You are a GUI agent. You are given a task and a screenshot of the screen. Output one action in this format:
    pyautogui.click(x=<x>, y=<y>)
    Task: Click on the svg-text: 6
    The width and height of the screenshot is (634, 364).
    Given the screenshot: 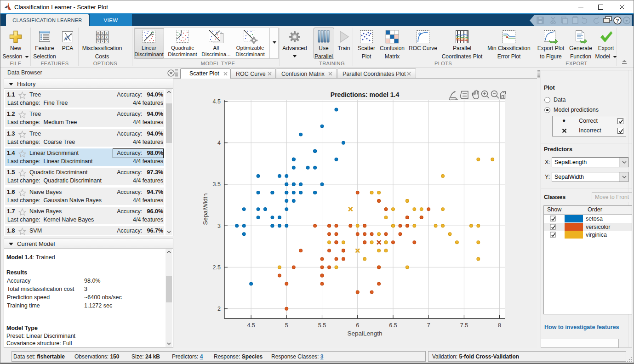 What is the action you would take?
    pyautogui.click(x=358, y=325)
    